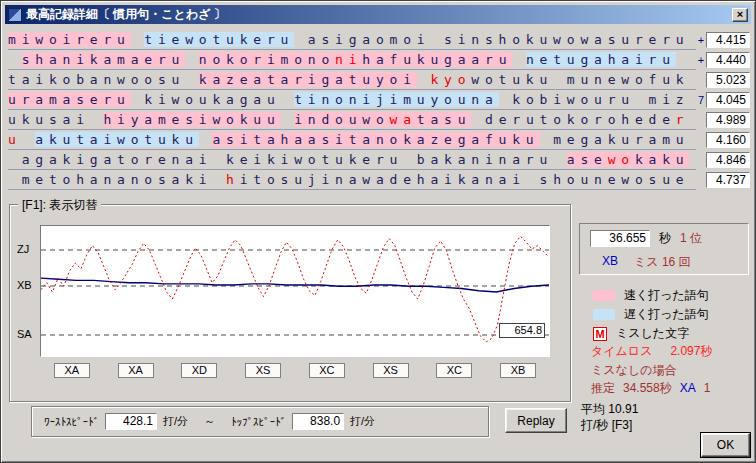 The height and width of the screenshot is (463, 756). Describe the element at coordinates (664, 249) in the screenshot. I see `score-panel: 36.655 秒 1 位 XB ミス 16 回` at that location.